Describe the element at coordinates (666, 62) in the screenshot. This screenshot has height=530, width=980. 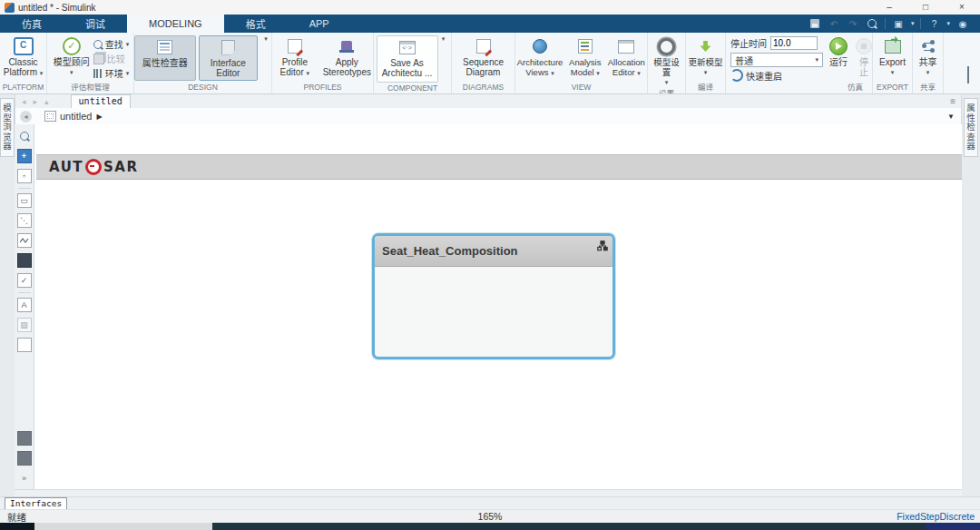
I see `model-settings-button: 模型设置 ▾` at that location.